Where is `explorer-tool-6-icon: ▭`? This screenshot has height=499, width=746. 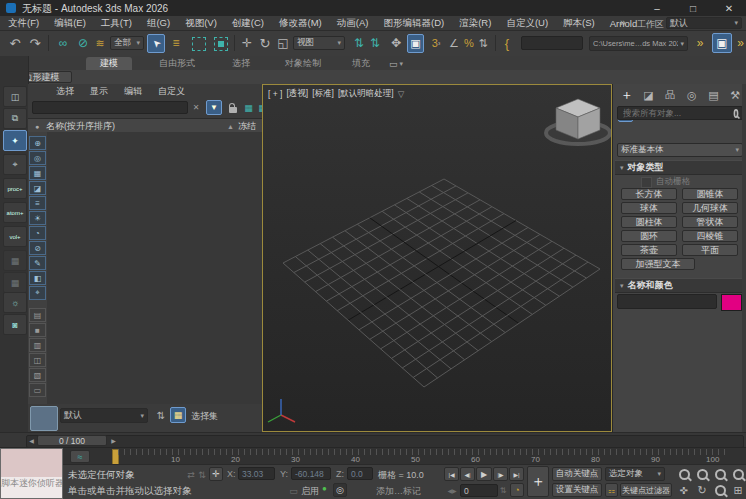
explorer-tool-6-icon: ▭ is located at coordinates (38, 390).